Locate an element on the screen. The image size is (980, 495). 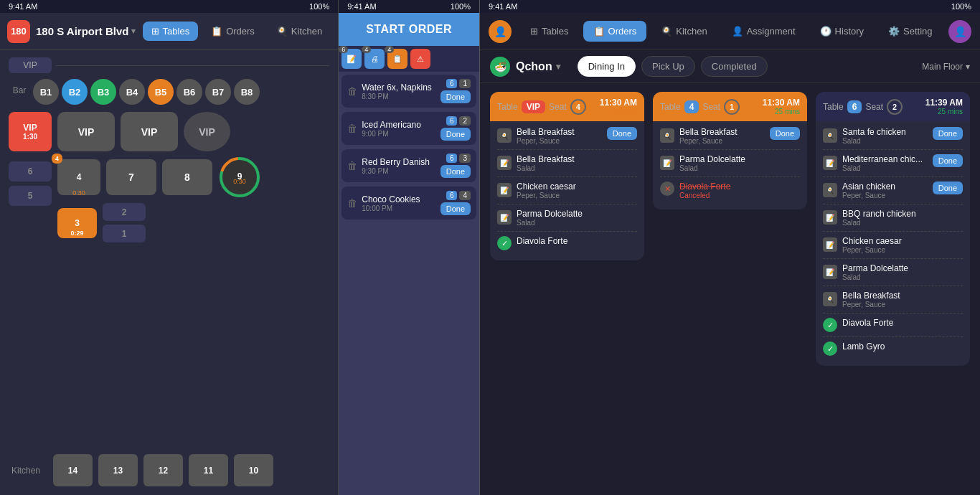
status-bar-right: 9:41 AM 100% is located at coordinates (730, 6).